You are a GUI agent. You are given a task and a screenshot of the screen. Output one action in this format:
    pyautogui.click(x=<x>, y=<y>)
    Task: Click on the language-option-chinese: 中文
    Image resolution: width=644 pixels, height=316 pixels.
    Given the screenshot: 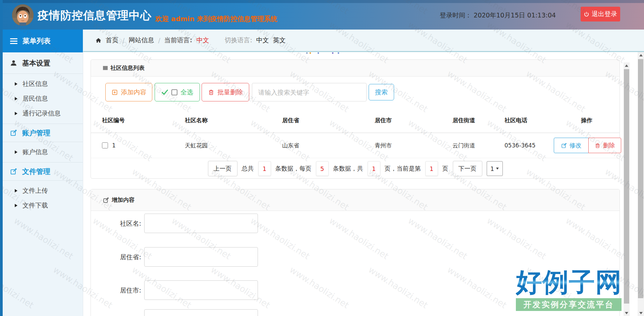 What is the action you would take?
    pyautogui.click(x=263, y=40)
    